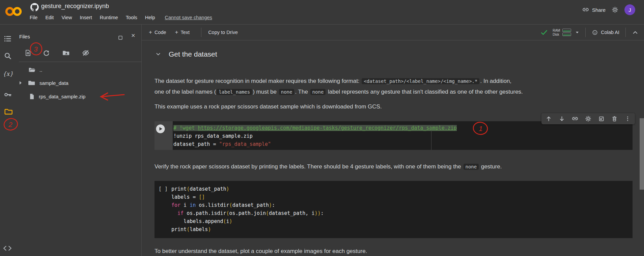 The image size is (644, 256). Describe the element at coordinates (544, 32) in the screenshot. I see `connected-check-icon` at that location.